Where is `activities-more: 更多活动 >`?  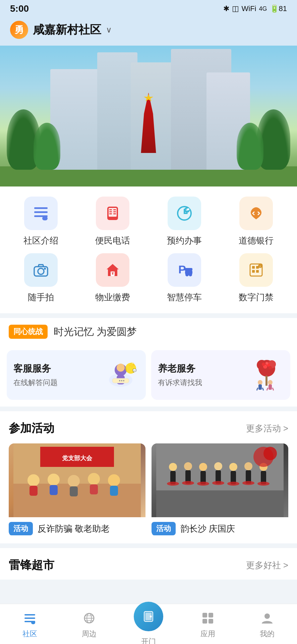 activities-more: 更多活动 > is located at coordinates (267, 429).